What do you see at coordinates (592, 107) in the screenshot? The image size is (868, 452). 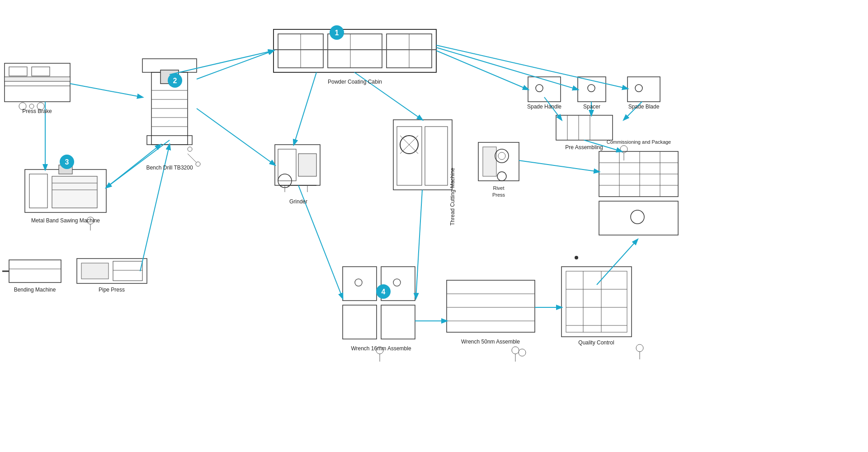 I see `spacer-label: Spacer` at bounding box center [592, 107].